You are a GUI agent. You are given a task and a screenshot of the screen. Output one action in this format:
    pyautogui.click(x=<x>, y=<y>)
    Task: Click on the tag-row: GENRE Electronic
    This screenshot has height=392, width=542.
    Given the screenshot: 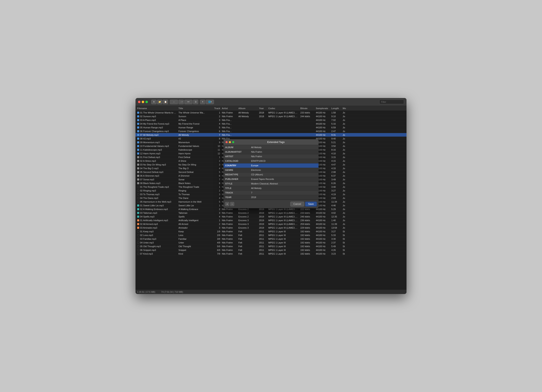 What is the action you would take?
    pyautogui.click(x=271, y=170)
    